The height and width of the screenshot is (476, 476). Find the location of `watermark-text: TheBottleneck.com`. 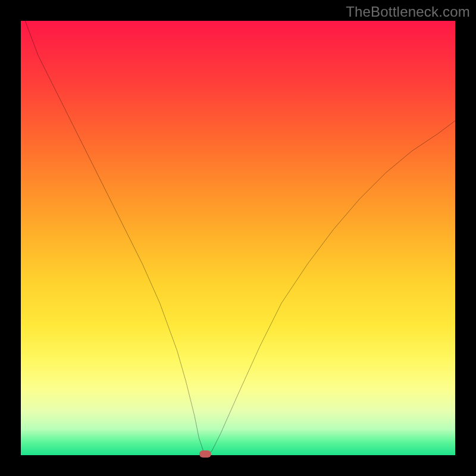

watermark-text: TheBottleneck.com is located at coordinates (408, 12).